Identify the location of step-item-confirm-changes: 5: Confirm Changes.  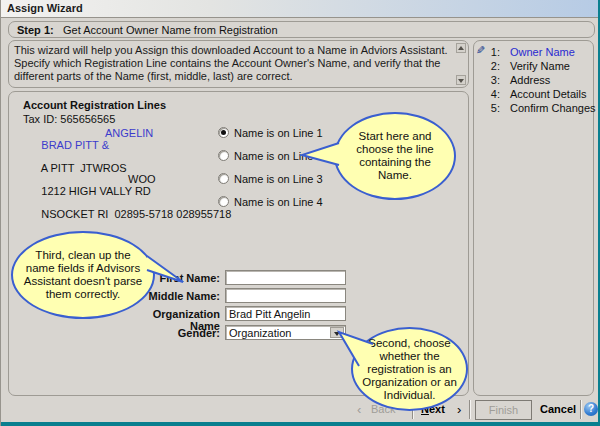
(542, 108).